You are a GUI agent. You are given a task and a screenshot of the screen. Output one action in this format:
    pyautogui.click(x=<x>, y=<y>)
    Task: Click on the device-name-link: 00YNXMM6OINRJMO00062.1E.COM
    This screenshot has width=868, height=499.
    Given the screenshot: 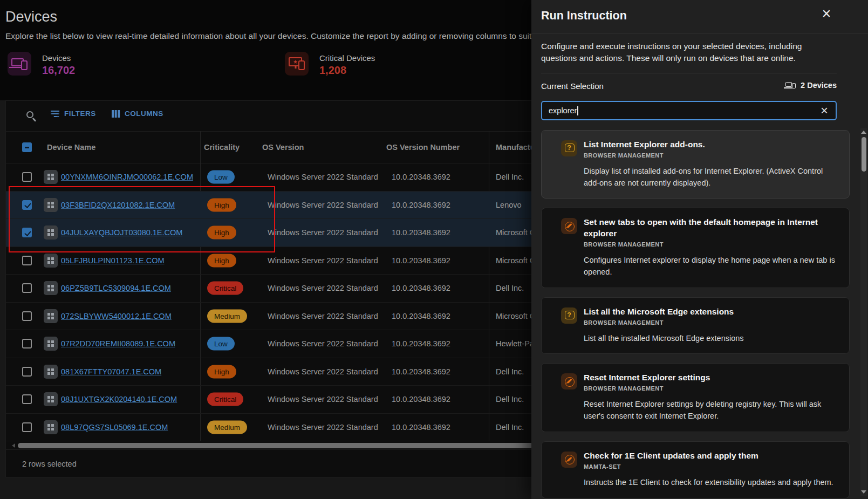 What is the action you would take?
    pyautogui.click(x=127, y=177)
    